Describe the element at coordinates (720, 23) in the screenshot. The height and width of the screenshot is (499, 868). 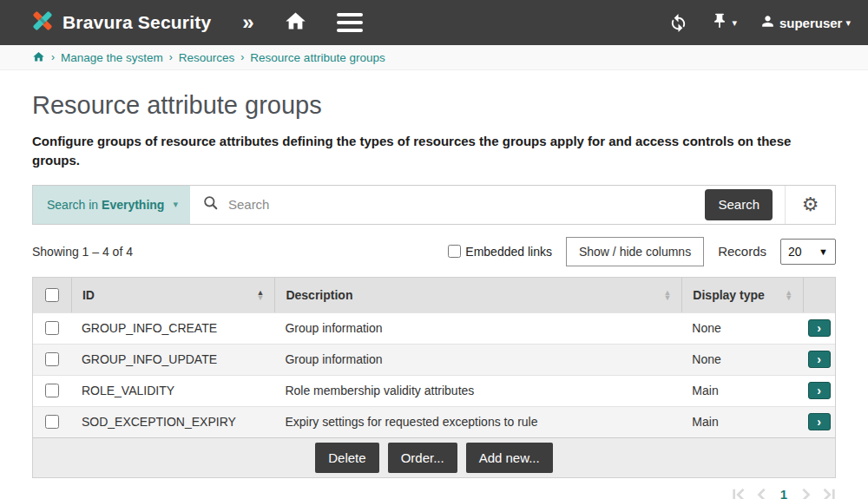
I see `pushpin-icon` at that location.